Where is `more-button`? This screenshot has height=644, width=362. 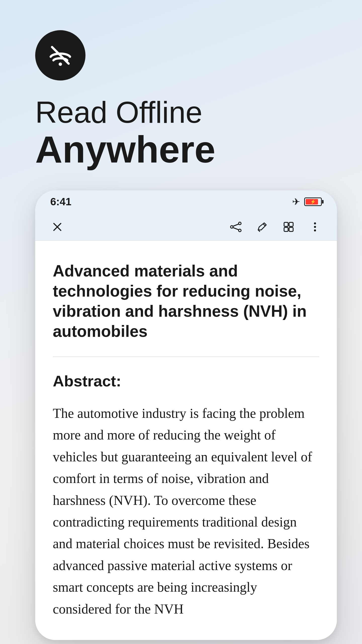
more-button is located at coordinates (315, 227).